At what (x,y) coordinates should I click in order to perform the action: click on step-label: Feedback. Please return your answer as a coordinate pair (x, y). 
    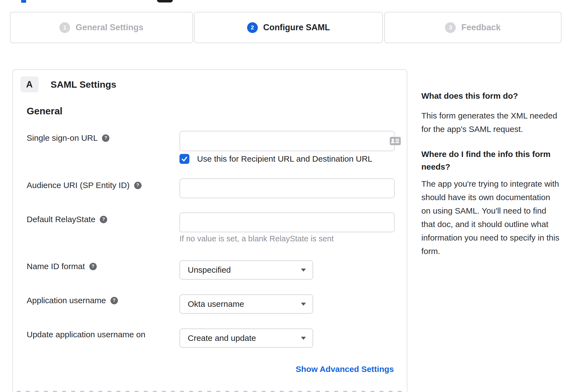
    Looking at the image, I should click on (481, 27).